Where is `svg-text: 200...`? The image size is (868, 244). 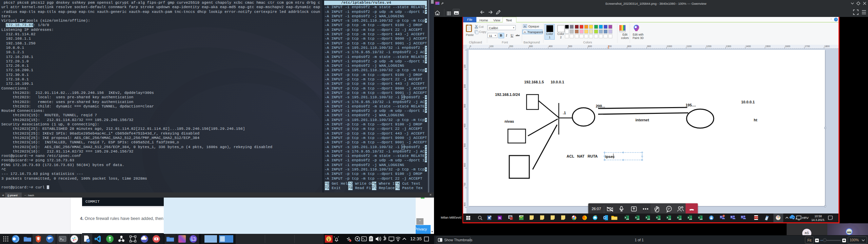
svg-text: 200... is located at coordinates (600, 106).